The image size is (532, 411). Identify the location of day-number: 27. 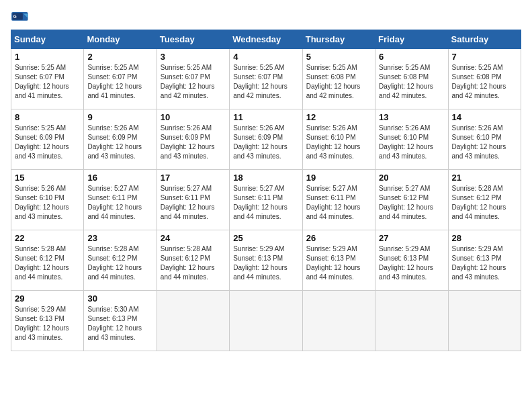
(411, 238).